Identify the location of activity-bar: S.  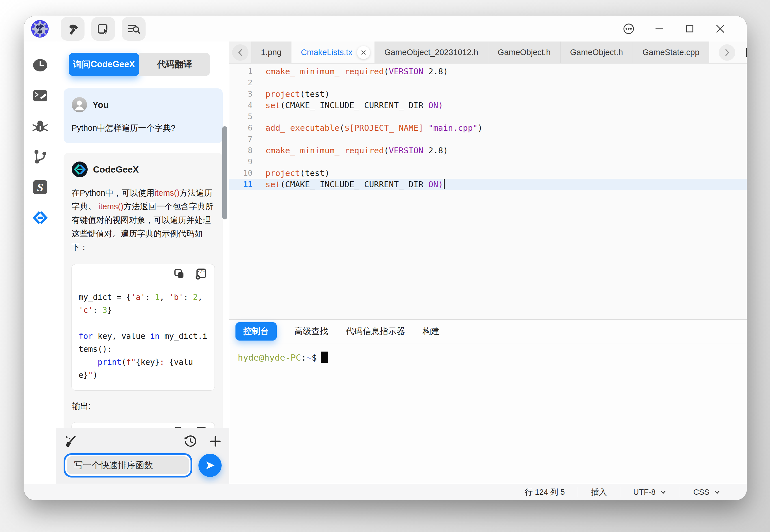
(40, 263).